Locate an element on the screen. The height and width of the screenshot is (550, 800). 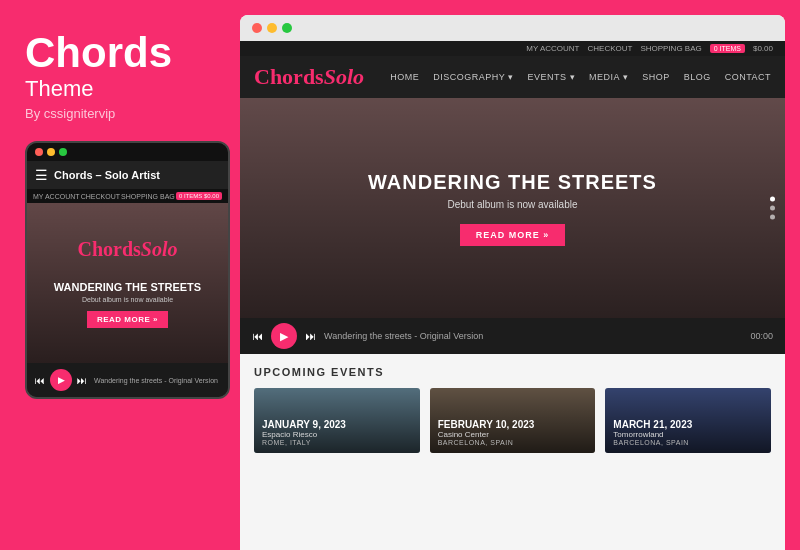
mobile-topbar: MY ACCOUNT CHECKOUT SHOPPING BAG 0 ITEMS… is located at coordinates (128, 196).